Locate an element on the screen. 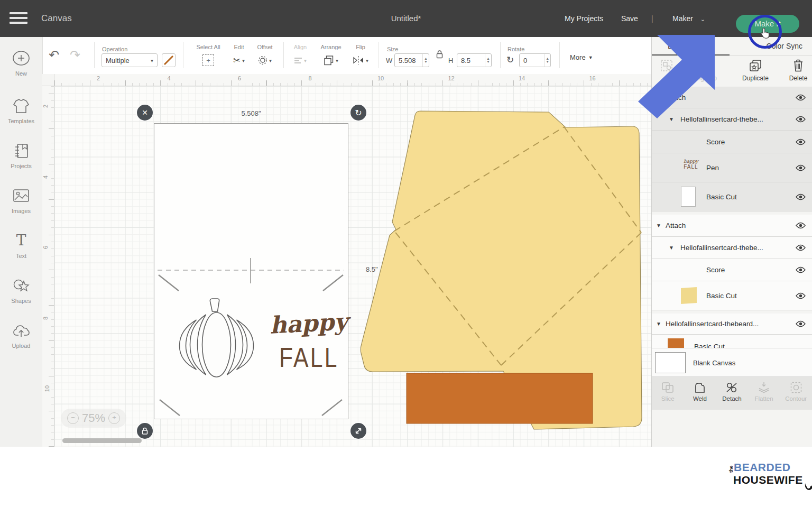  resize-handle is located at coordinates (358, 431).